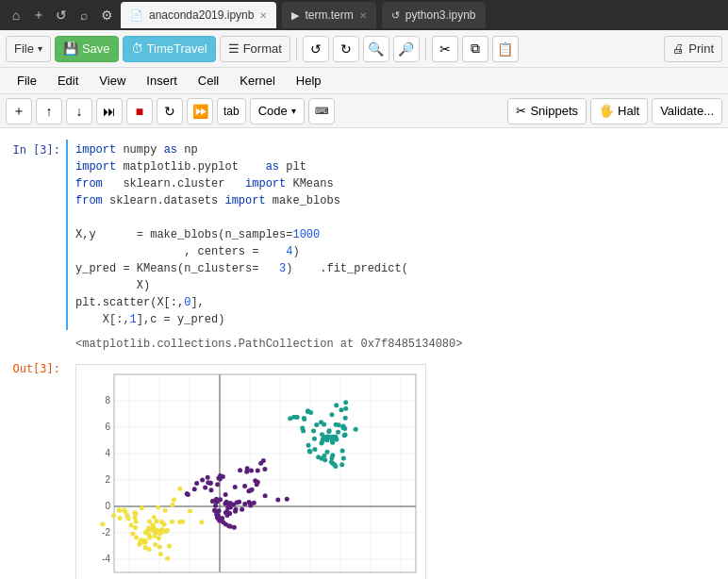 This screenshot has width=728, height=579. I want to click on settings-icon: ⚙, so click(107, 15).